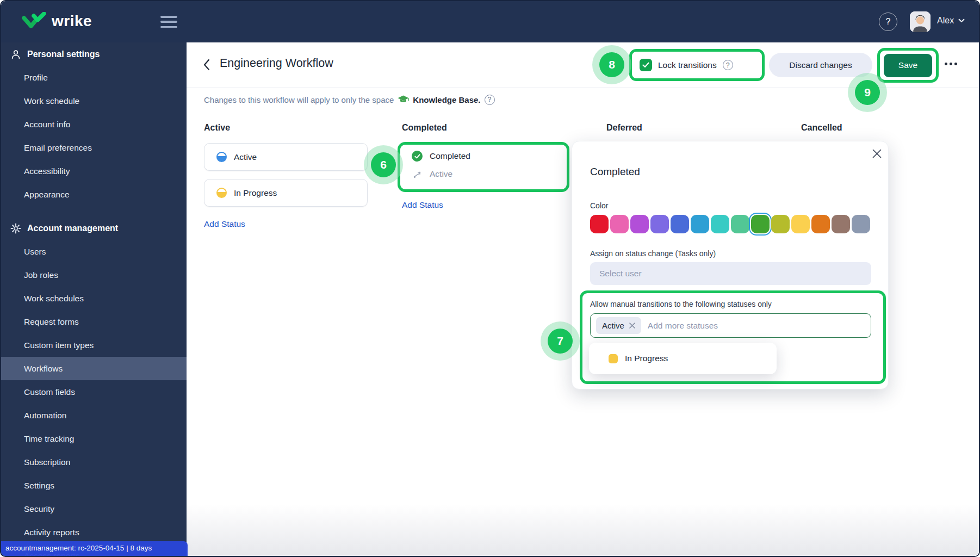 This screenshot has height=557, width=980. Describe the element at coordinates (908, 65) in the screenshot. I see `save-button: Save` at that location.